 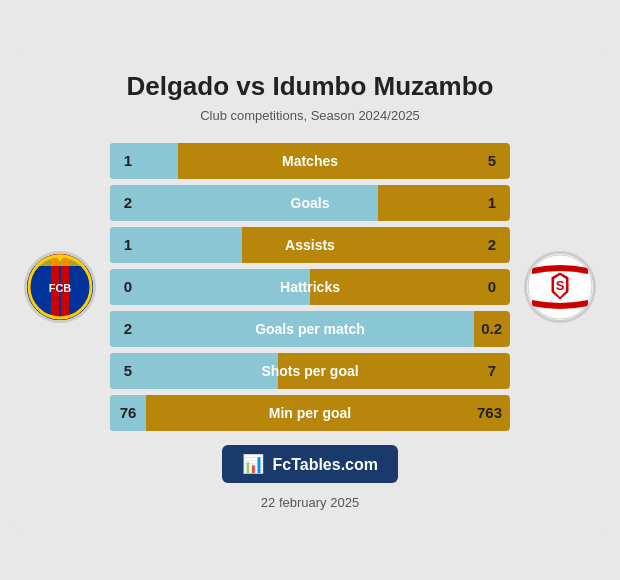 I want to click on stat-row: 2 Goals per match 0.2, so click(x=310, y=329).